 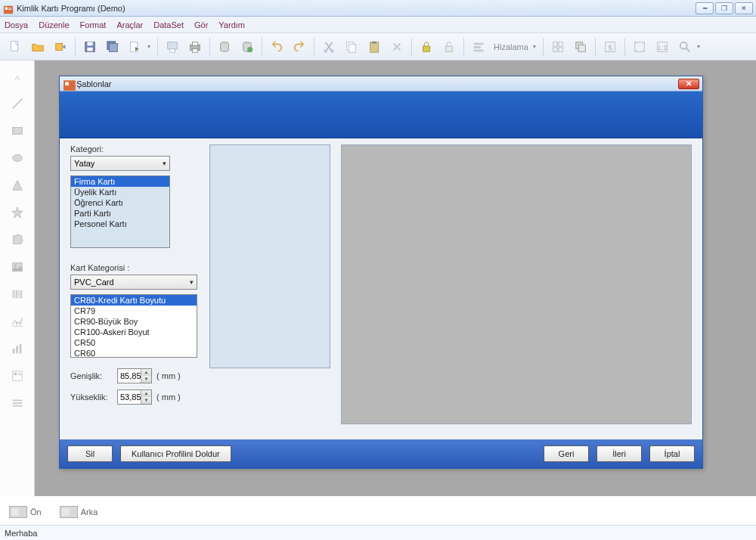 What do you see at coordinates (558, 47) in the screenshot?
I see `grid-icon` at bounding box center [558, 47].